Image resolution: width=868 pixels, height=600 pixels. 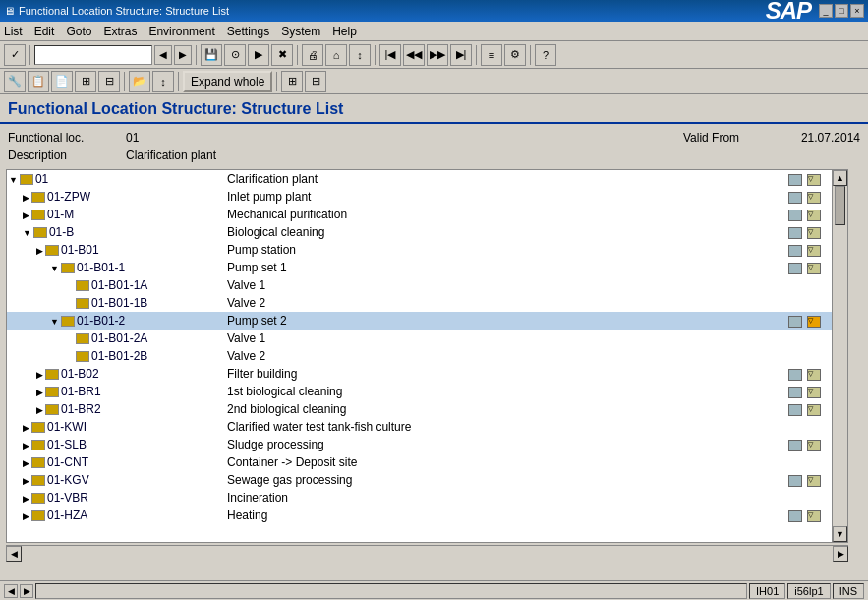 What do you see at coordinates (427, 268) in the screenshot?
I see `tree-row: ▼01-B01-1Pump set 1 ▽` at bounding box center [427, 268].